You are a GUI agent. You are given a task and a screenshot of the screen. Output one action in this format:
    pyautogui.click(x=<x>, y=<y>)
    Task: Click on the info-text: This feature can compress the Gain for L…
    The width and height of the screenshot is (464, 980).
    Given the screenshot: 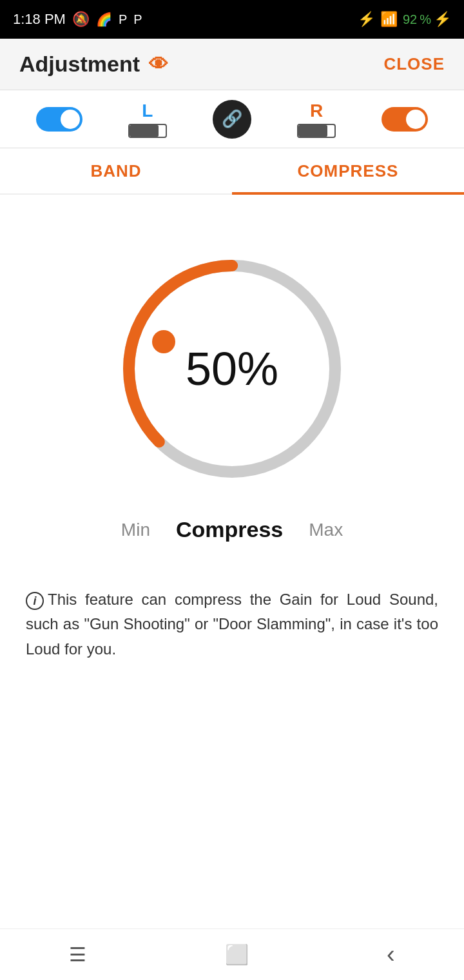 What is the action you would take?
    pyautogui.click(x=232, y=624)
    